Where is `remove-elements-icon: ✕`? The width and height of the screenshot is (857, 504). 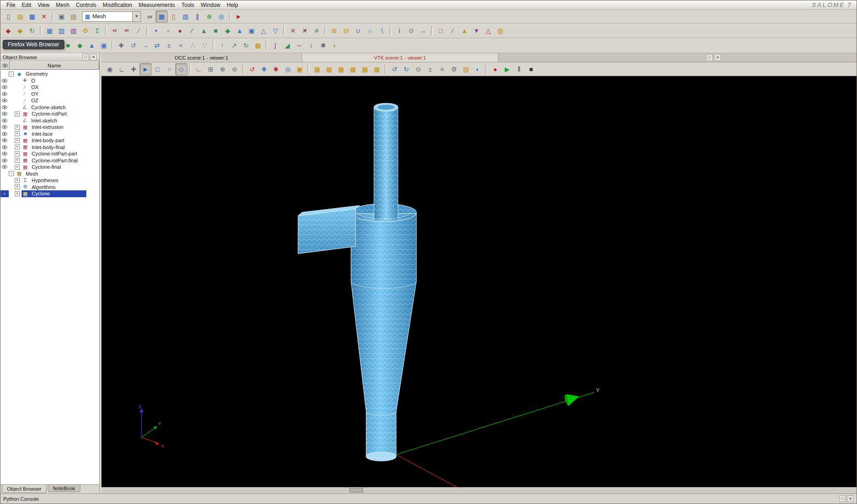 remove-elements-icon: ✕ is located at coordinates (305, 31).